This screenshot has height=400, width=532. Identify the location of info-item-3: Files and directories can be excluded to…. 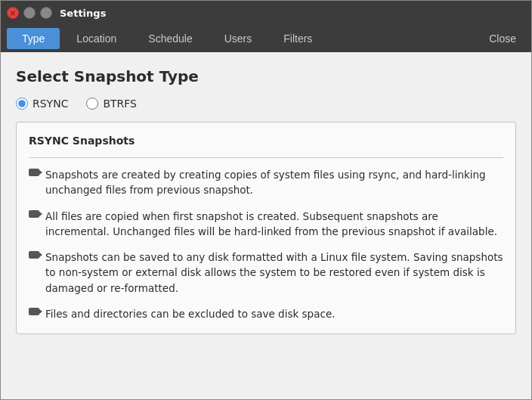
(266, 314).